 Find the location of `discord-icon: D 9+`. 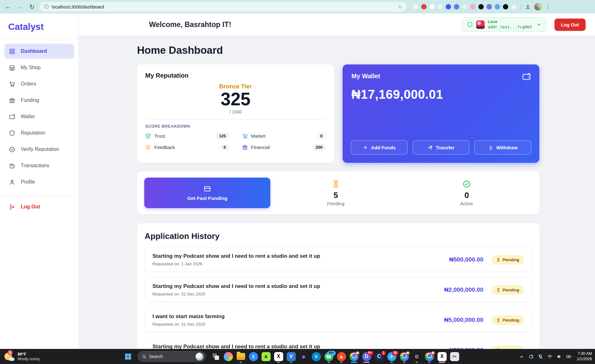

discord-icon: D 9+ is located at coordinates (366, 356).